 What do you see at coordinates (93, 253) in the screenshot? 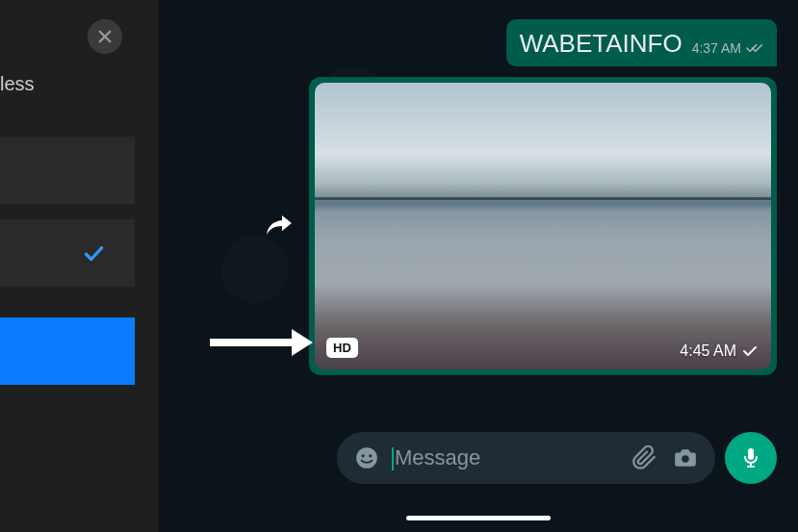
I see `check-icon` at bounding box center [93, 253].